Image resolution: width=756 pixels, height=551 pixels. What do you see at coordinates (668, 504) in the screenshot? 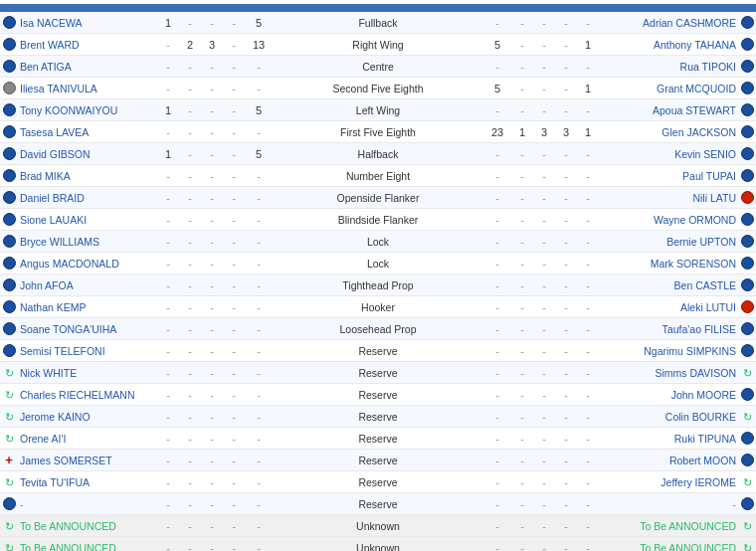
I see `player-bop-22: -` at bounding box center [668, 504].